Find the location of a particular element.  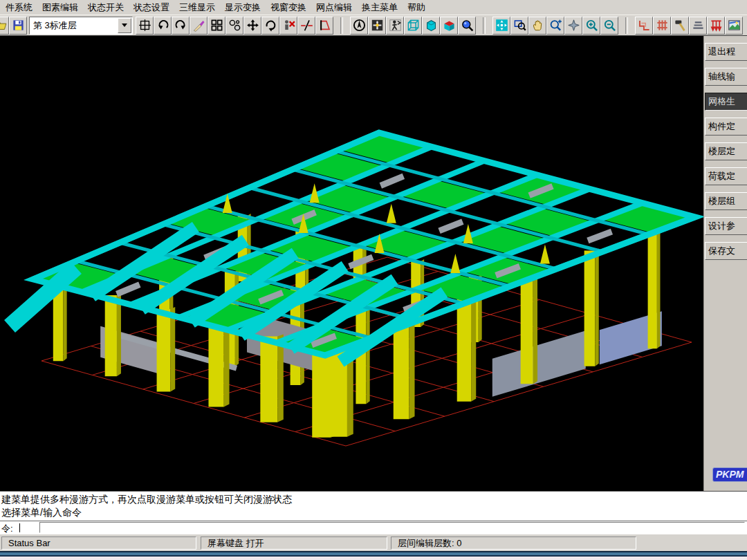

menu-item-file-system: 件系统 is located at coordinates (19, 8).